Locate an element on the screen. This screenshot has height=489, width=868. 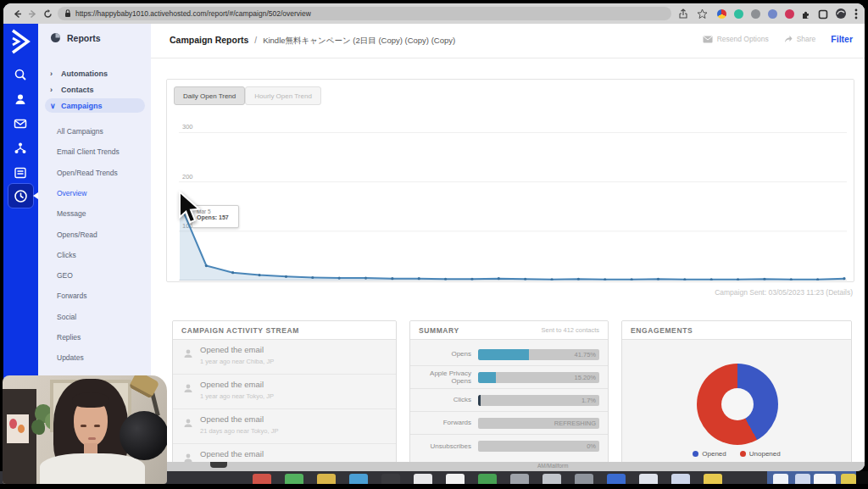
activity-item: Opened the email is located at coordinates (285, 453).